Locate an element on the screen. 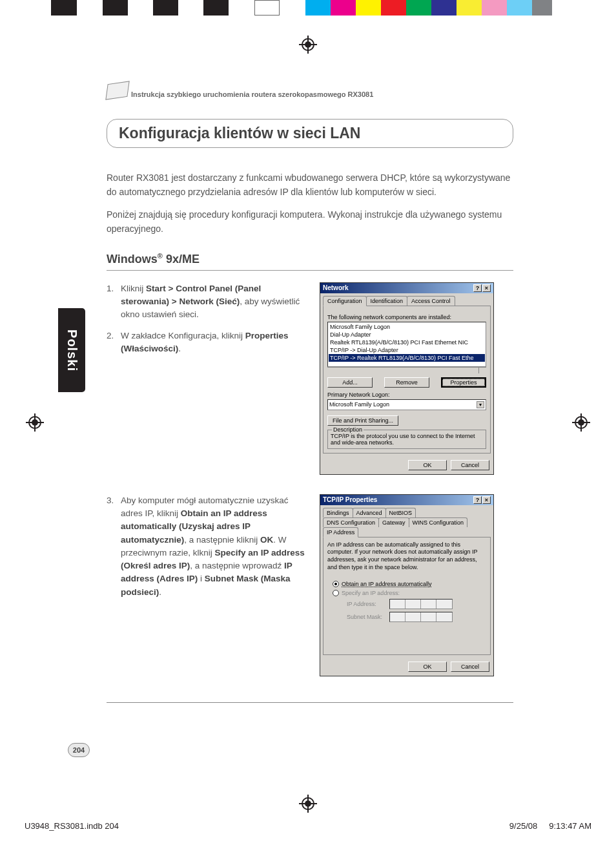  component-listbox: Microsoft Family Logon Dial-Up Adapter R… is located at coordinates (407, 344).